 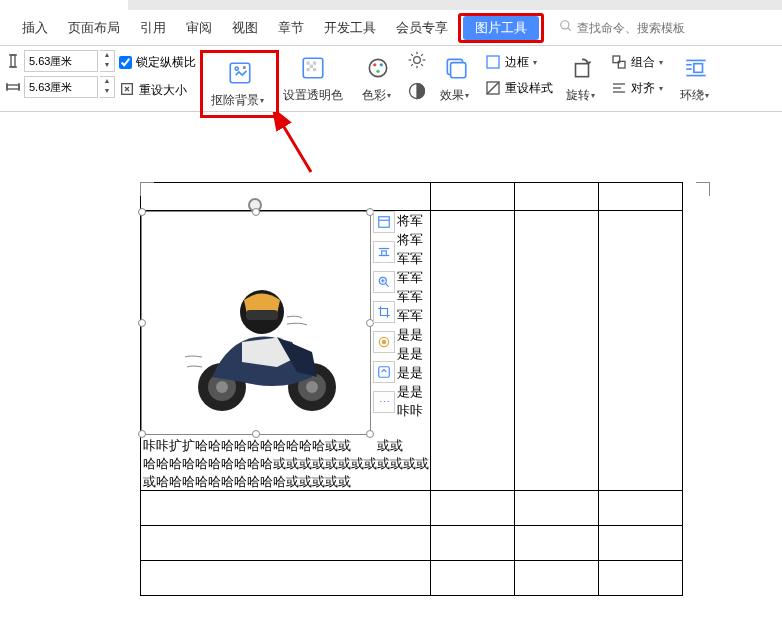 What do you see at coordinates (142, 323) in the screenshot?
I see `resize-handle-ml` at bounding box center [142, 323].